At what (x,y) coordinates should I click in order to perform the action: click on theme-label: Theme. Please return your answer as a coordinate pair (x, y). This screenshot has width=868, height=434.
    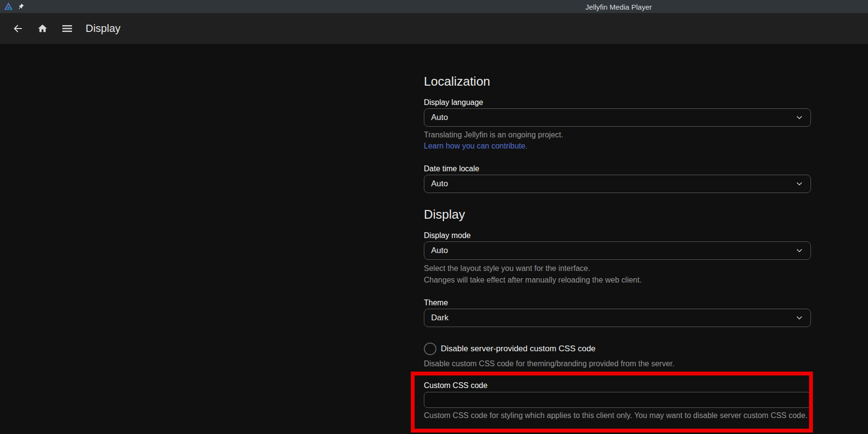
    Looking at the image, I should click on (618, 303).